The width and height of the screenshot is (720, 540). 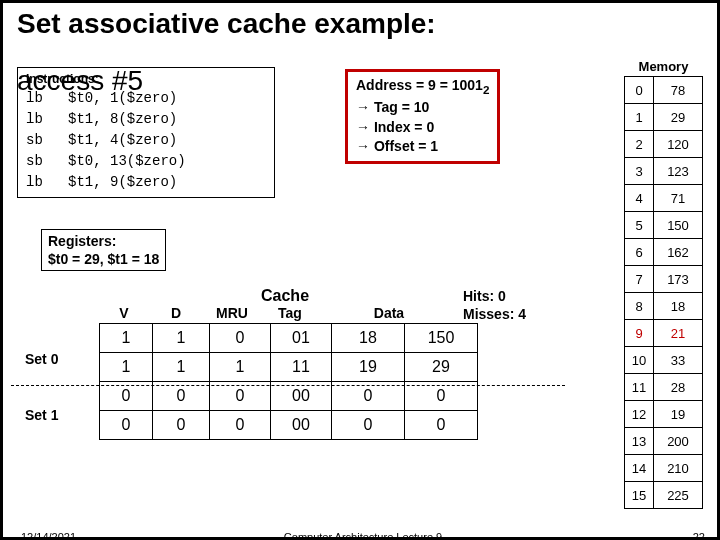 What do you see at coordinates (442, 338) in the screenshot?
I see `cache-cell: 150` at bounding box center [442, 338].